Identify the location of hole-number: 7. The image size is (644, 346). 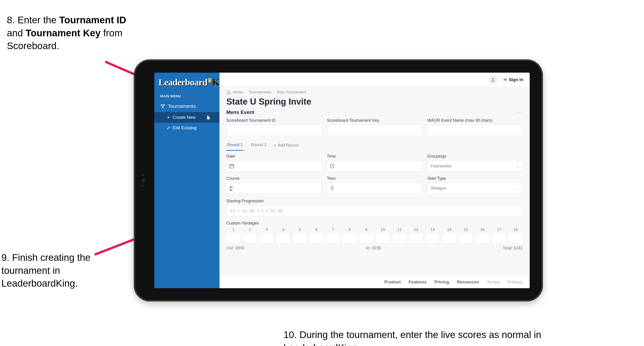
(333, 230).